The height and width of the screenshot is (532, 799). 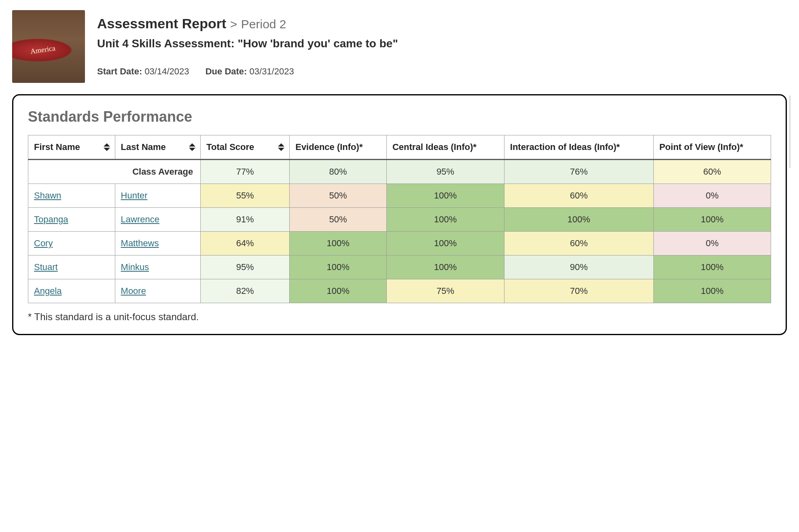 What do you see at coordinates (400, 148) in the screenshot?
I see `table-header-row: First Name Last Name Total Score Evidenc…` at bounding box center [400, 148].